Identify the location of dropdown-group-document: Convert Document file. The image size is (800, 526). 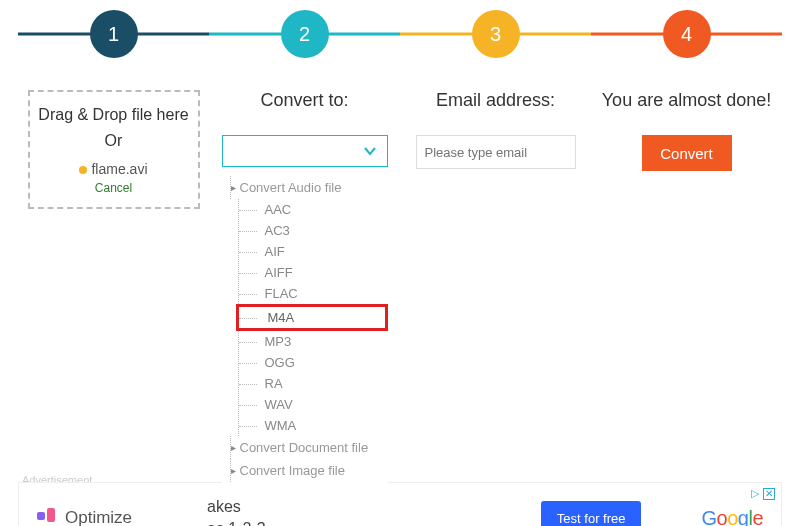
(309, 448).